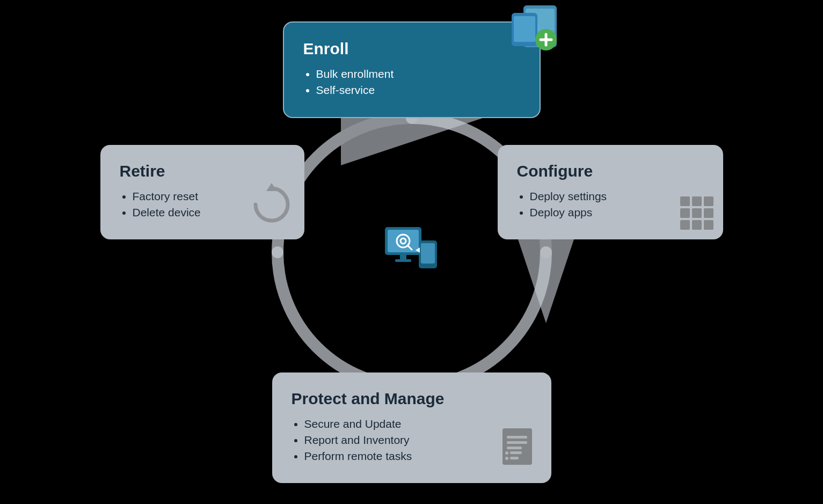 Image resolution: width=823 pixels, height=504 pixels. What do you see at coordinates (617, 196) in the screenshot?
I see `configure-item-1: Deploy settings` at bounding box center [617, 196].